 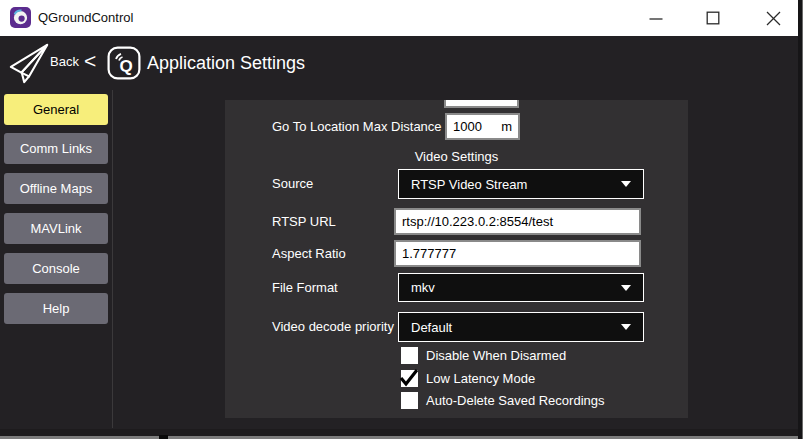 I want to click on sidebar-item-comm-links: Comm Links, so click(x=56, y=148).